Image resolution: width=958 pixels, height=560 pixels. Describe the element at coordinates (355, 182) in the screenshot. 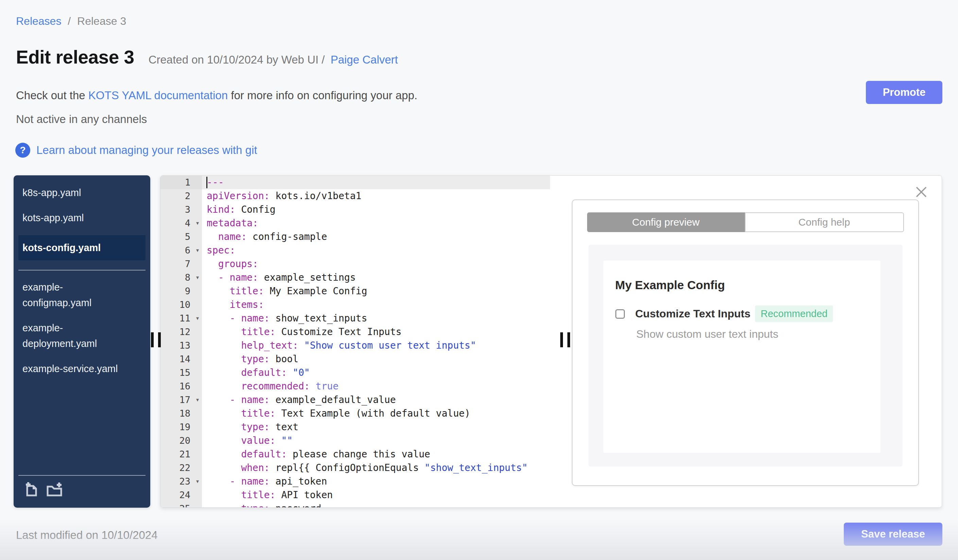

I see `code-line-1: 1---` at that location.